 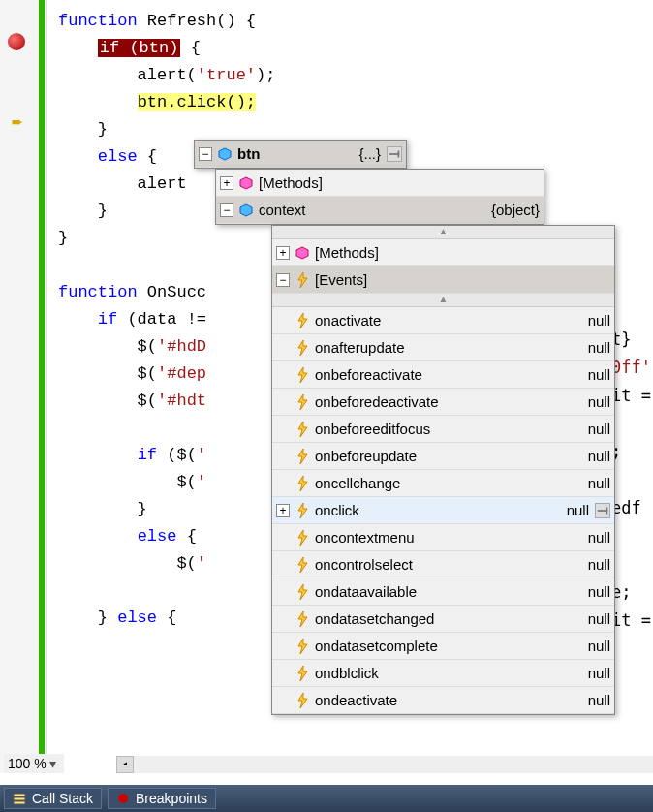 What do you see at coordinates (444, 538) in the screenshot?
I see `event-row-oncontextmenu: oncontextmenunull` at bounding box center [444, 538].